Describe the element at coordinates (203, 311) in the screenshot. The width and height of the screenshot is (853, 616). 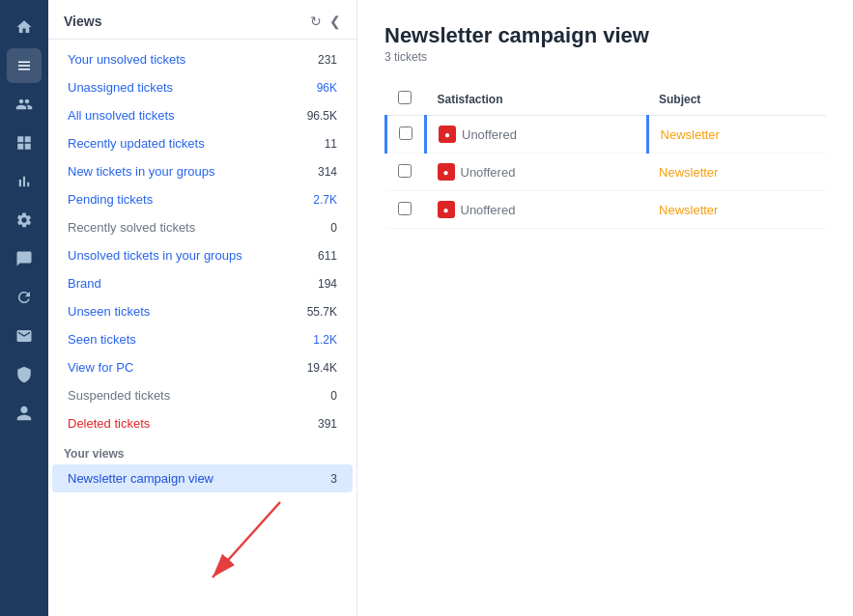
I see `view-item: Unseen tickets55.7K` at that location.